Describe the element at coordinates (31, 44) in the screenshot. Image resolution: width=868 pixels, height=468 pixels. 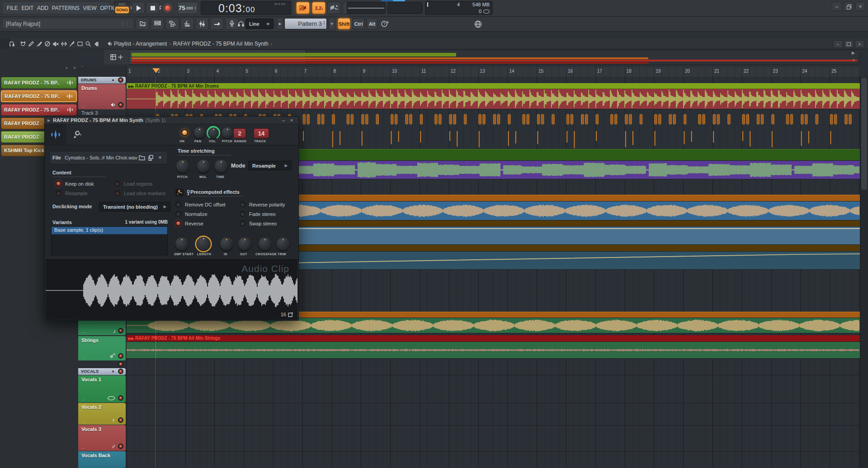
I see `pencil-tool-icon` at that location.